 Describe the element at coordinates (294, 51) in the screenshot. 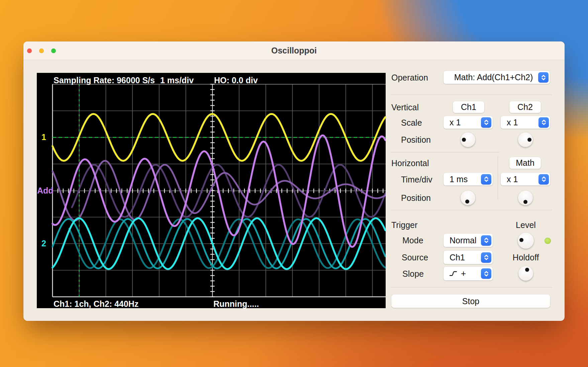

I see `window-title: Oscilloppoi` at that location.